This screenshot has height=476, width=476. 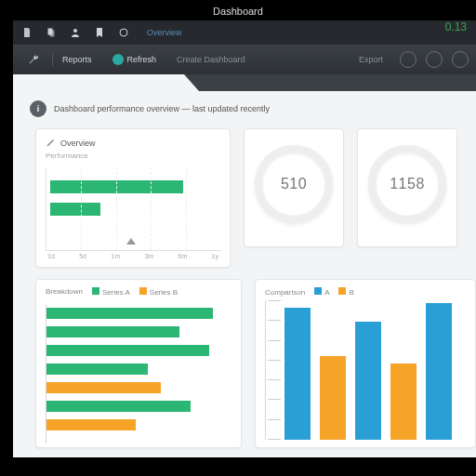 What do you see at coordinates (183, 257) in the screenshot?
I see `tick: 6m` at bounding box center [183, 257].